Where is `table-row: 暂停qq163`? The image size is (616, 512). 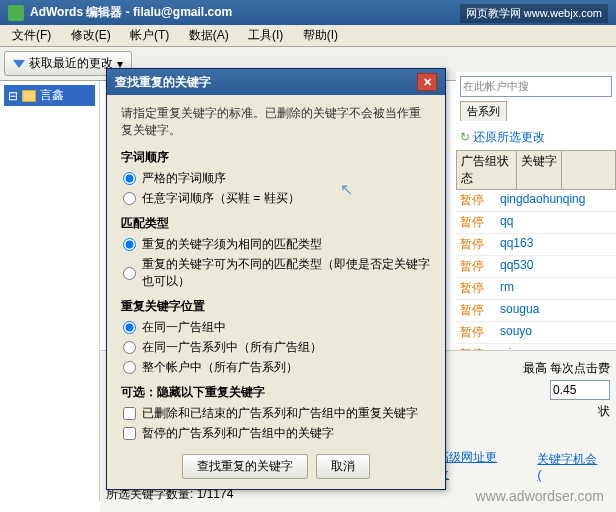 table-row: 暂停qq163 is located at coordinates (536, 245).